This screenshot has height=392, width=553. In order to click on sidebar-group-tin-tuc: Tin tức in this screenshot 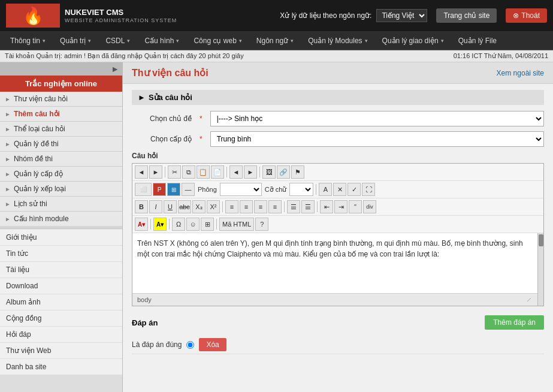, I will do `click(61, 254)`.